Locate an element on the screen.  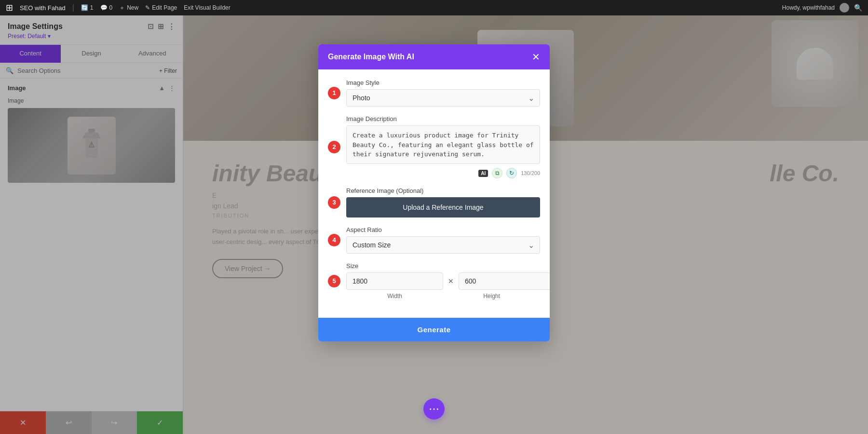
size-row: ✕ is located at coordinates (443, 281).